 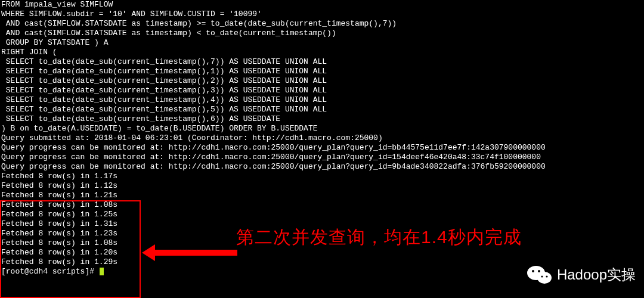 What do you see at coordinates (322, 14) in the screenshot?
I see `sql-line: WHERE SIMFLOW.subdir = '10' AND SIMFLOW.…` at bounding box center [322, 14].